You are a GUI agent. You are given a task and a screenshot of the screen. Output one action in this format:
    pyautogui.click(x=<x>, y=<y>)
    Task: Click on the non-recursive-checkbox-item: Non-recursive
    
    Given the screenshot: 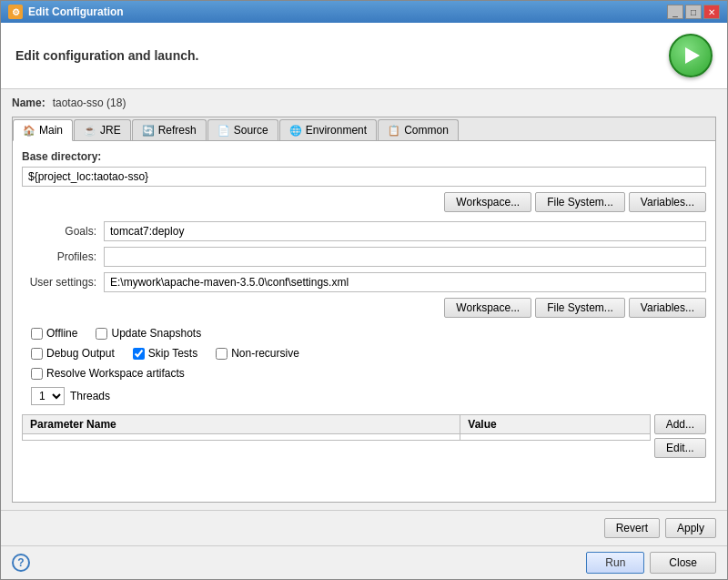 What is the action you would take?
    pyautogui.click(x=258, y=353)
    